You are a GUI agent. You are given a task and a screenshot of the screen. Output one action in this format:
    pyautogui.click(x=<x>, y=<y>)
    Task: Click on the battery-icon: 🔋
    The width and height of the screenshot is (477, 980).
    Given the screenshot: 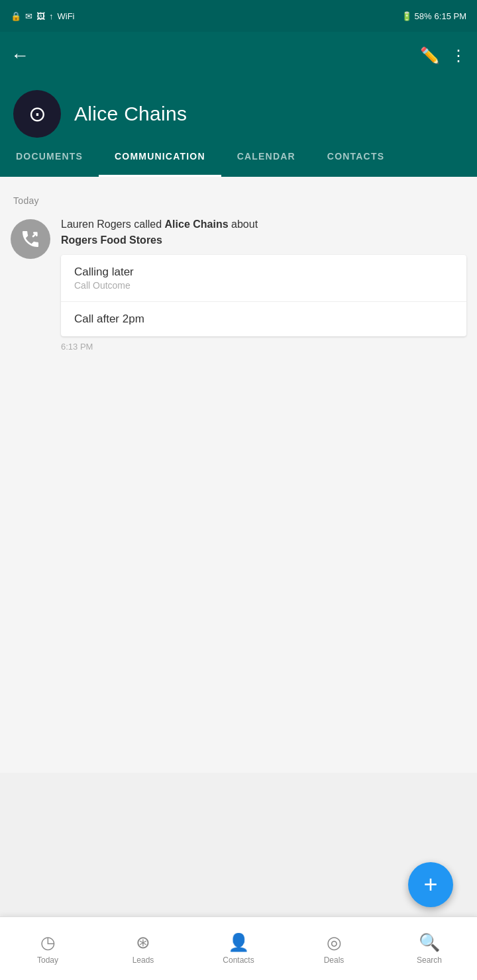 What is the action you would take?
    pyautogui.click(x=407, y=16)
    